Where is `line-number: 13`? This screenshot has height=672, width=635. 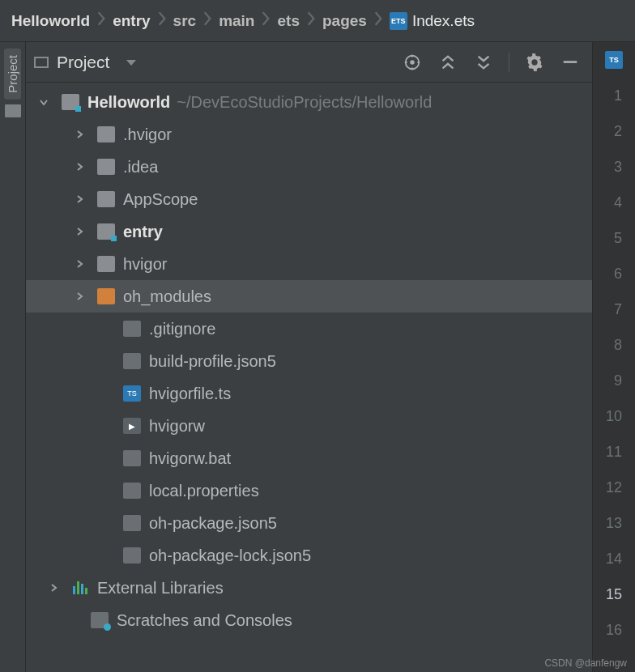
line-number: 13 is located at coordinates (614, 523).